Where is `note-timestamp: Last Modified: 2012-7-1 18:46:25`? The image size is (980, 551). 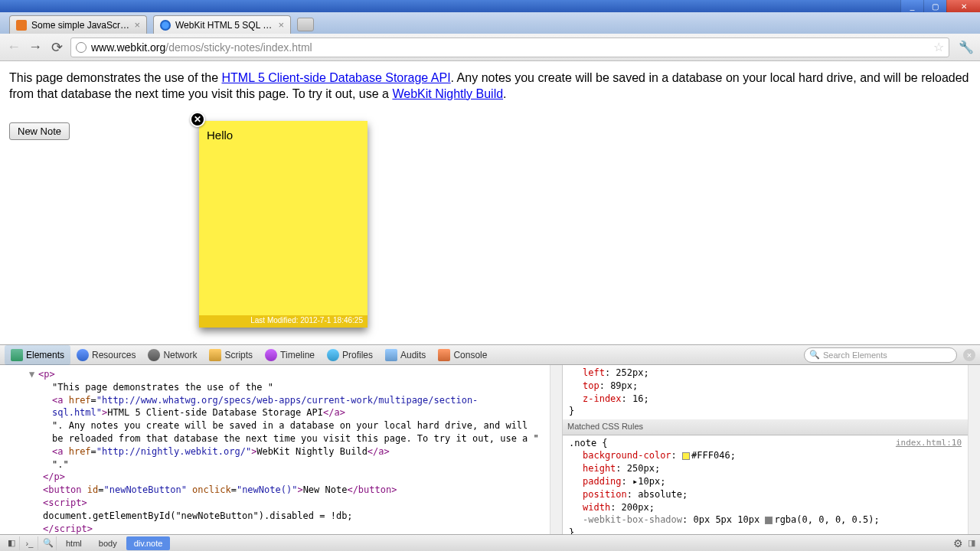
note-timestamp: Last Modified: 2012-7-1 18:46:25 is located at coordinates (283, 321).